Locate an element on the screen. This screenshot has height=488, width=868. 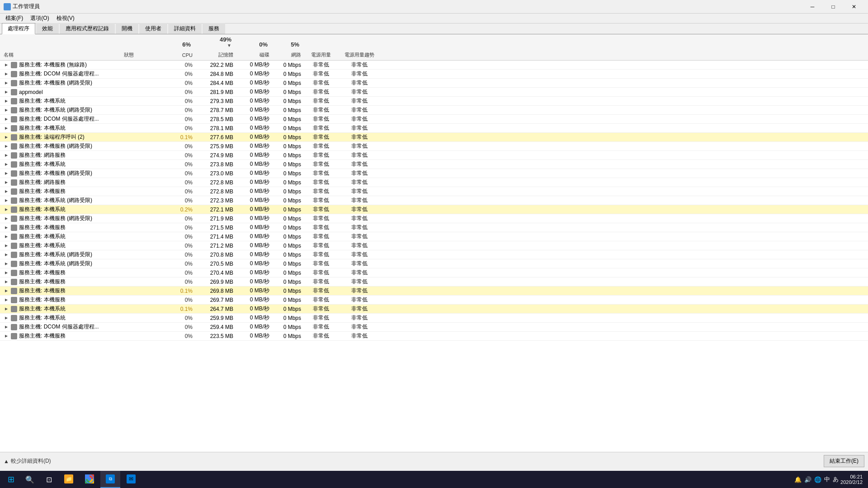
col-header-cpu: CPU is located at coordinates (176, 55).